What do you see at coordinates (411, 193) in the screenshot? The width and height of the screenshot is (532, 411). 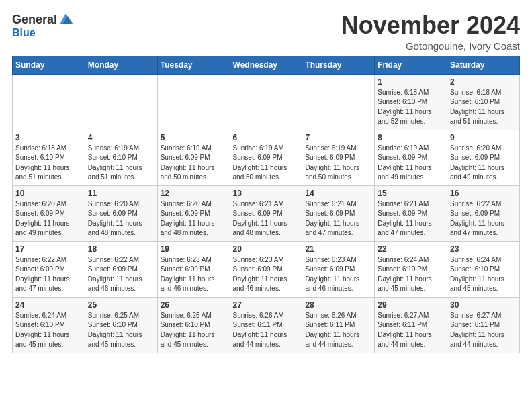 I see `day-number: 15` at bounding box center [411, 193].